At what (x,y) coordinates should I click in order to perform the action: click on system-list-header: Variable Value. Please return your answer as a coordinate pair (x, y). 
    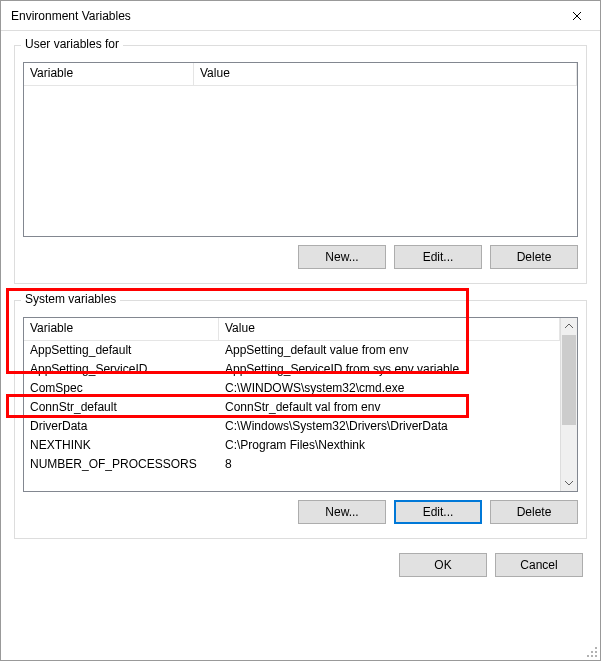
    Looking at the image, I should click on (292, 330).